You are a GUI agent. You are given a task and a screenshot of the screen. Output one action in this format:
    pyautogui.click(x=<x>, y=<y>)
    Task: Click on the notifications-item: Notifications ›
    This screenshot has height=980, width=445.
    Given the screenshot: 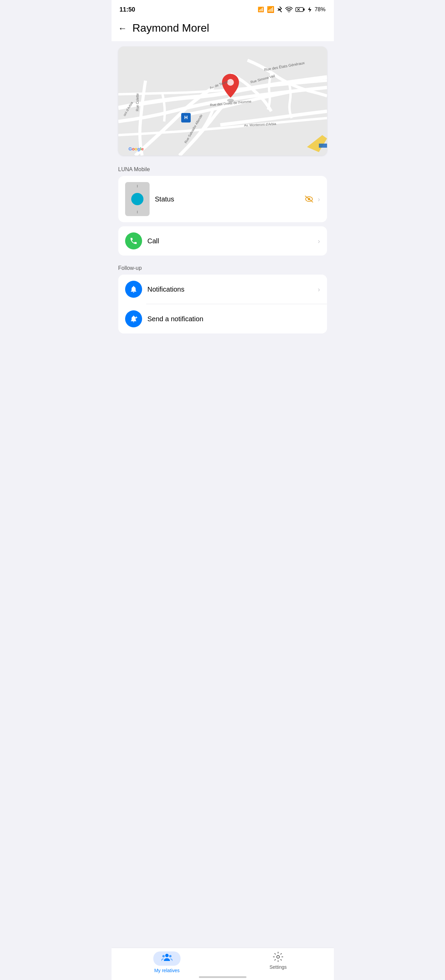 What is the action you would take?
    pyautogui.click(x=223, y=289)
    